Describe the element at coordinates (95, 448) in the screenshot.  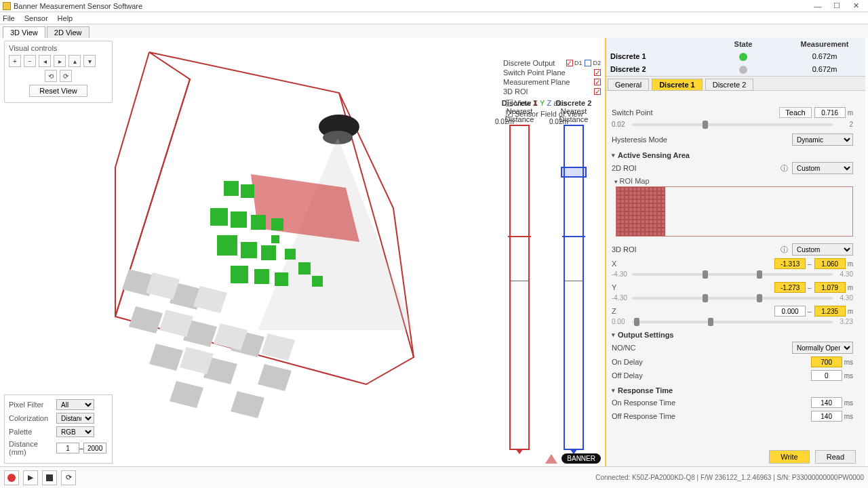
I see `distance-max` at that location.